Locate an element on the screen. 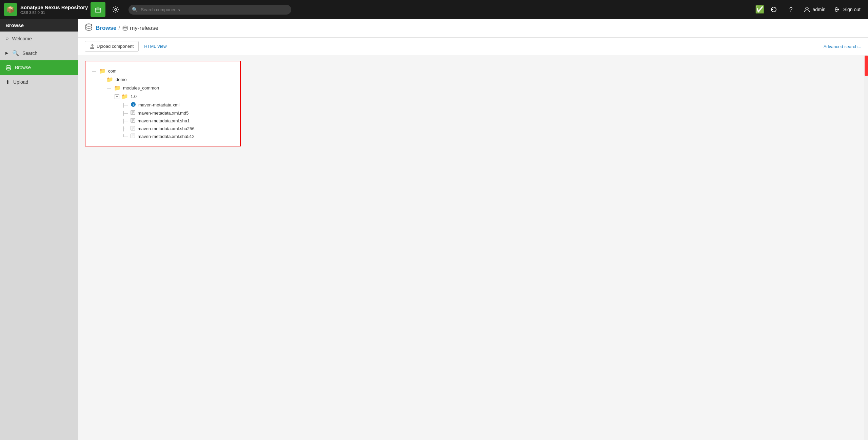 The image size is (868, 440). node-label-maven-metadata-md5: maven-metadata.xml.md5 is located at coordinates (163, 113).